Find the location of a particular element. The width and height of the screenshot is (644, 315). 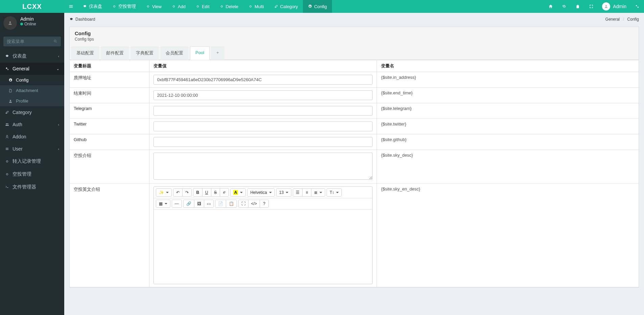

redo-button: ↷ is located at coordinates (187, 193).